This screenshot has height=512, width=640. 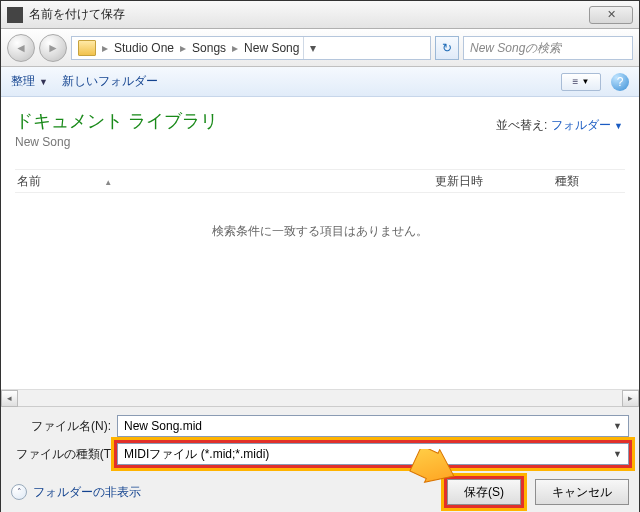 I want to click on new-folder-label: 新しいフォルダー, so click(x=110, y=82).